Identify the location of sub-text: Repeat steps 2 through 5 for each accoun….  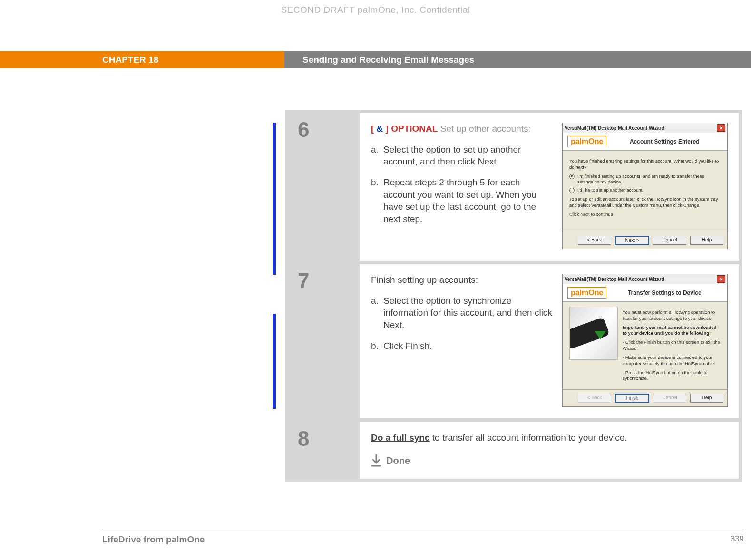
(468, 201).